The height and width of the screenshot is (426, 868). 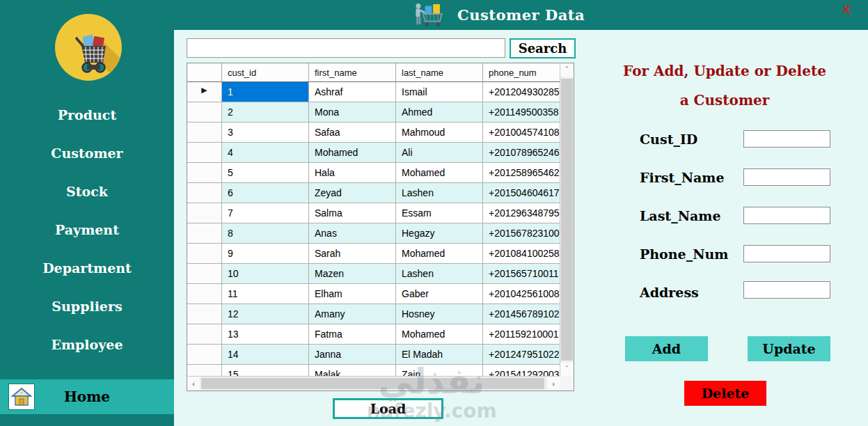 I want to click on grid-cell: +201204930285, so click(x=522, y=92).